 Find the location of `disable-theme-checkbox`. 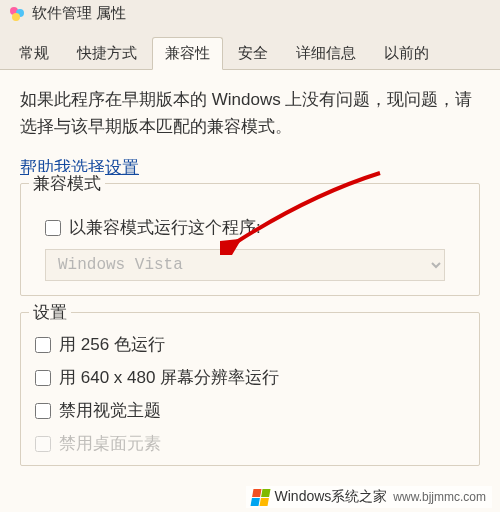

disable-theme-checkbox is located at coordinates (43, 411).